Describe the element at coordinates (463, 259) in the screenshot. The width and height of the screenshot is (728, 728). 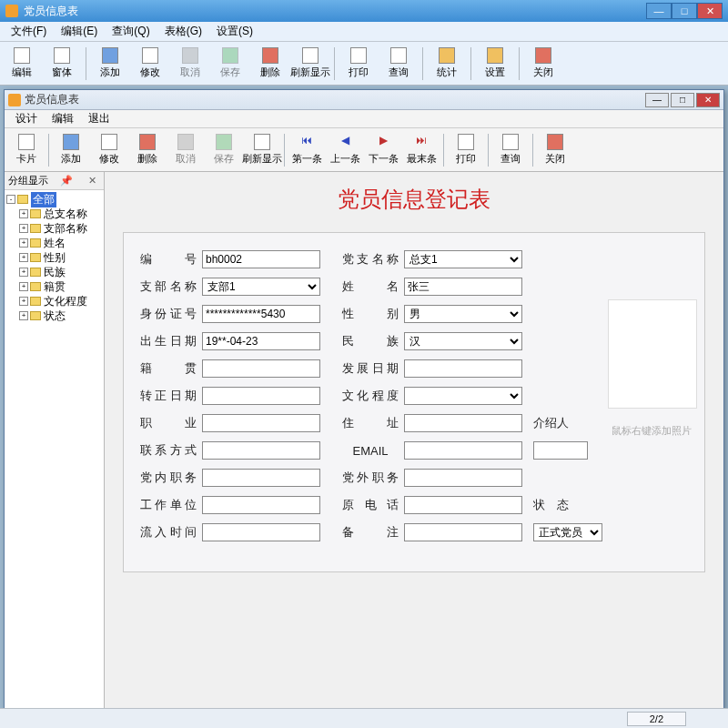
I see `branch-main-select: 总支1` at that location.